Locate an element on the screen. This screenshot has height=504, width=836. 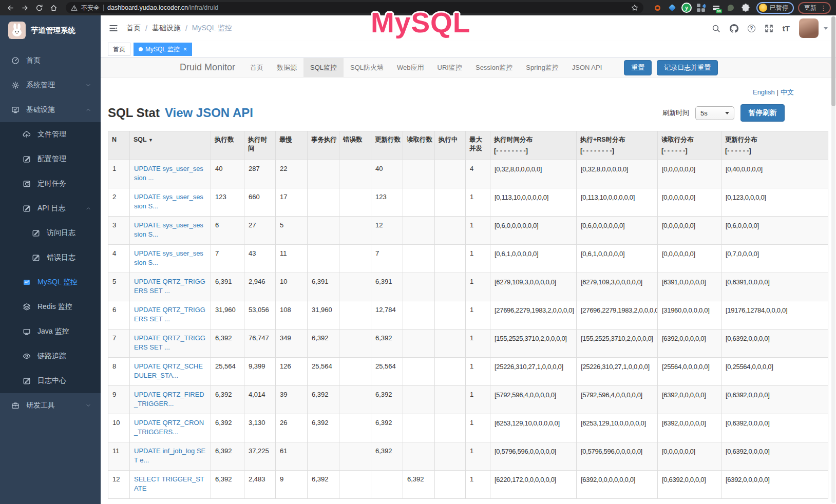
druid-nav-SQL监控: SQL监控 is located at coordinates (324, 68).